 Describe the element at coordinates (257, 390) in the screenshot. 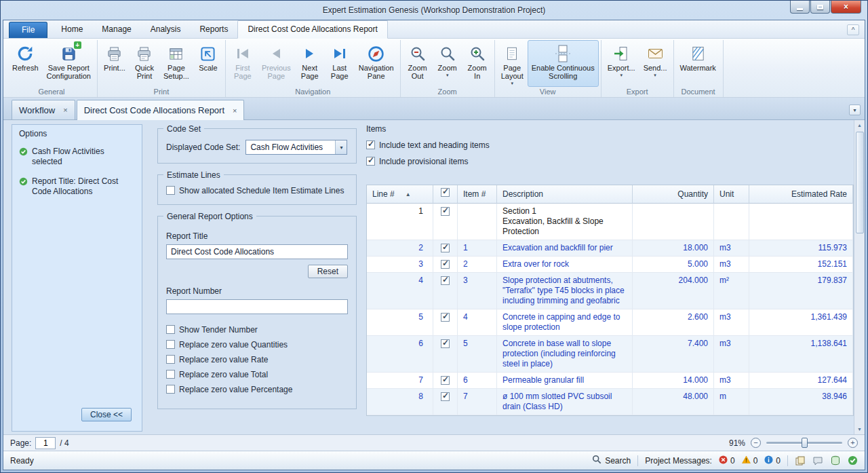

I see `replace-zero-percentage-checkbox: Replace zero value Percentage` at that location.